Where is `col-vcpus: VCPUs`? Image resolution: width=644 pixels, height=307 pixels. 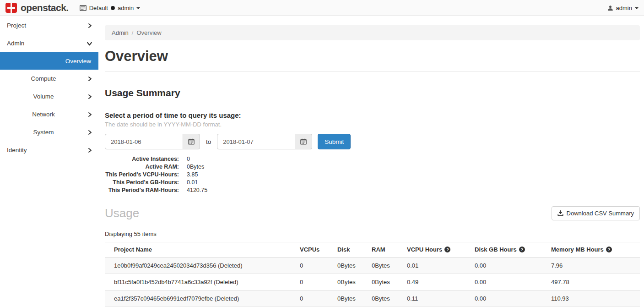
col-vcpus: VCPUs is located at coordinates (309, 250).